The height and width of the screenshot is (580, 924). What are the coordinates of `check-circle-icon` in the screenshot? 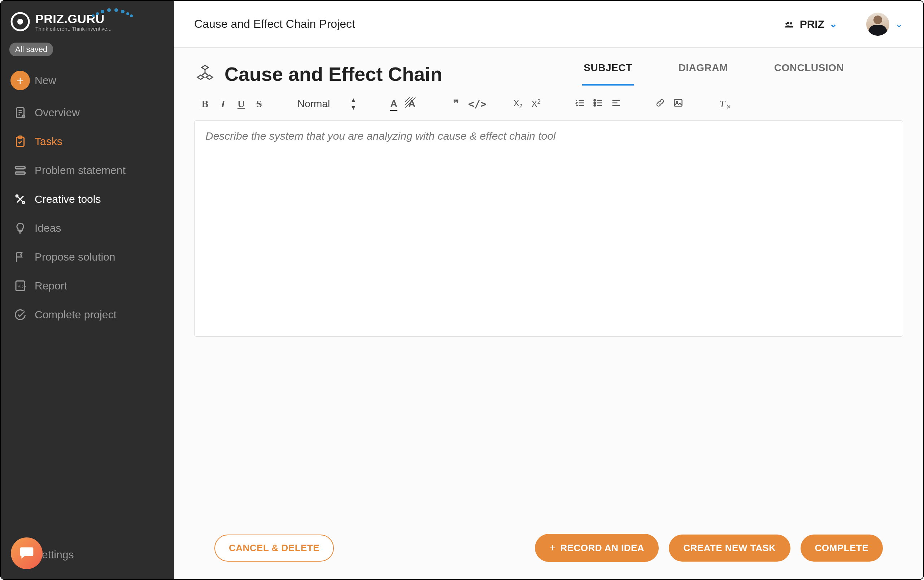 It's located at (20, 315).